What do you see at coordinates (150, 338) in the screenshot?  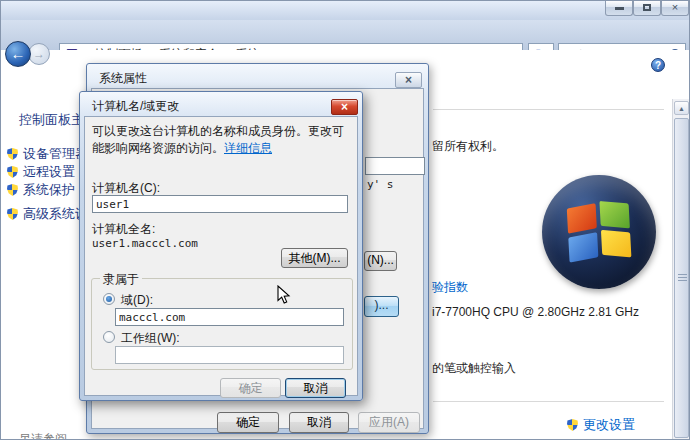 I see `workgroup-label: 工作组(W):` at bounding box center [150, 338].